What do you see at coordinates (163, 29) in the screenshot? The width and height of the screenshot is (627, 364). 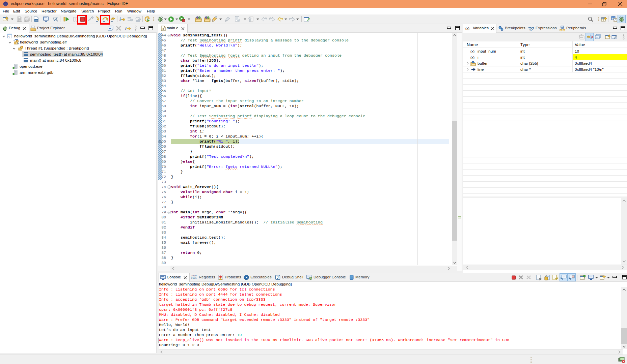 I see `svg-text: .c` at bounding box center [163, 29].